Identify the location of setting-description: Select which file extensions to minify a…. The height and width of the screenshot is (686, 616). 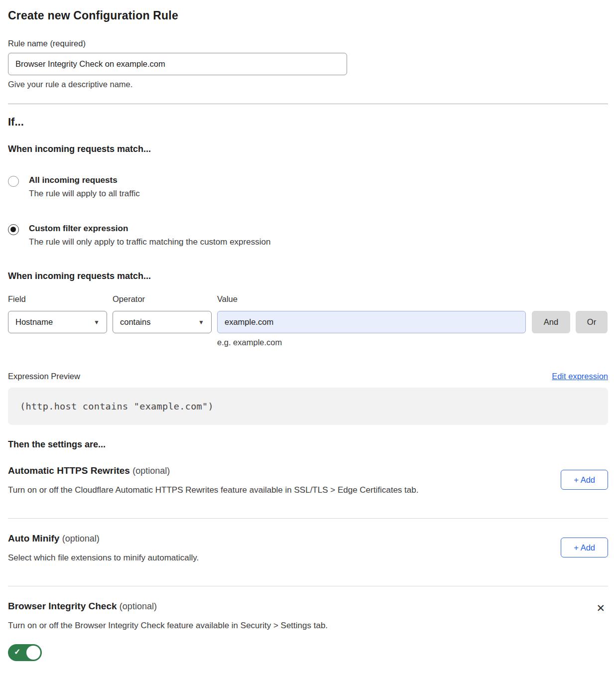
(104, 558).